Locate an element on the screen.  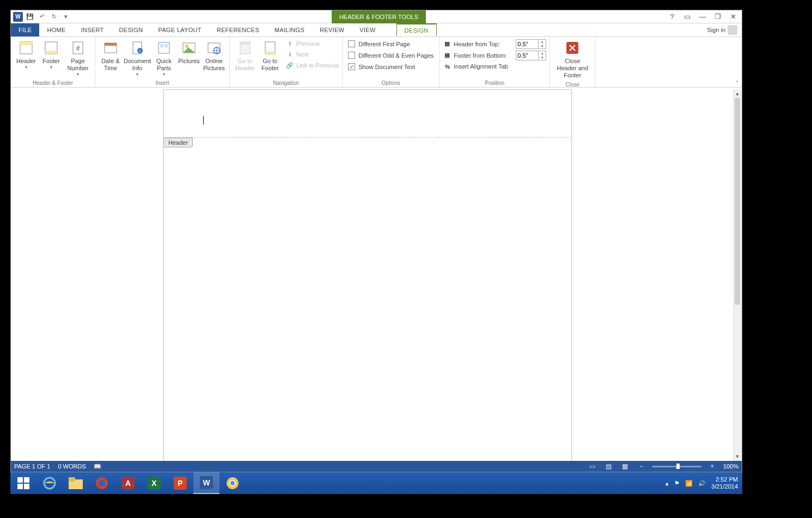
close-icon: ✕ is located at coordinates (733, 17).